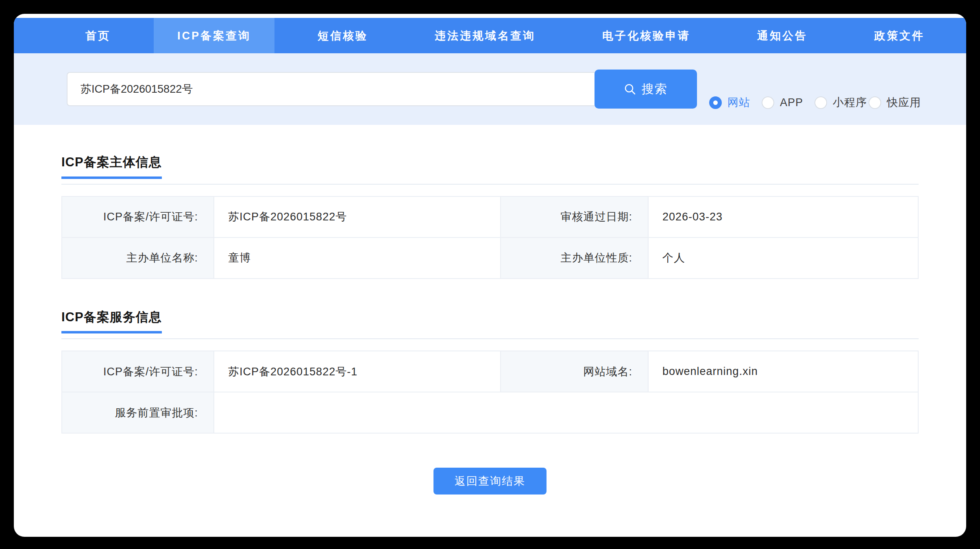  Describe the element at coordinates (490, 412) in the screenshot. I see `table-row: 服务前置审批项:` at that location.